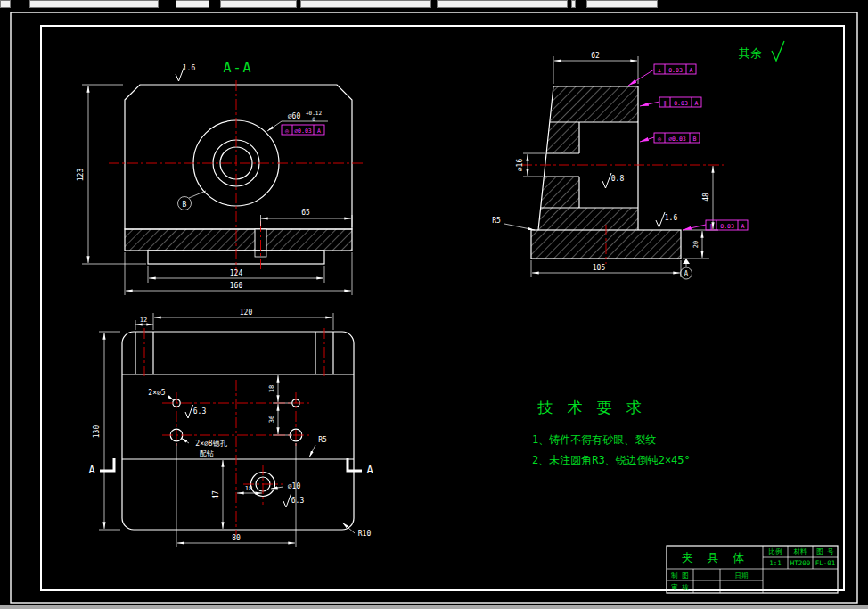 The width and height of the screenshot is (868, 609). Describe the element at coordinates (677, 139) in the screenshot. I see `geo3-value: ⌀0.03` at that location.